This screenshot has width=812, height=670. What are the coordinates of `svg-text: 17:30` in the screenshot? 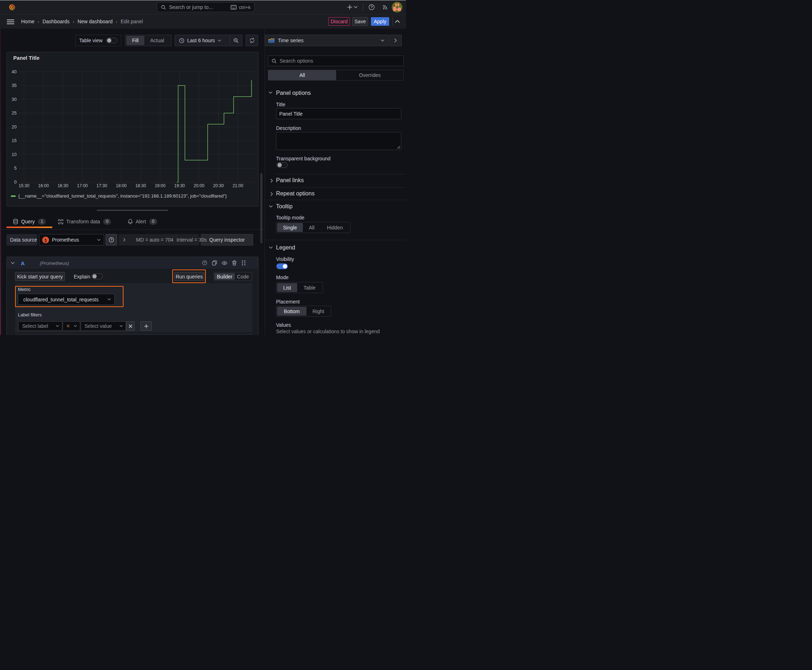 It's located at (102, 186).